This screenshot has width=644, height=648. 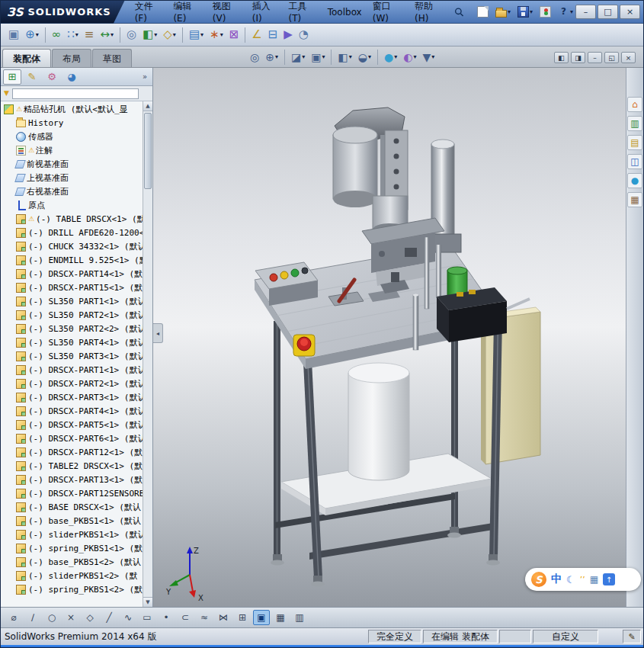 I want to click on tree-item: (-) sliderPKBS1<2> (默, so click(x=72, y=576).